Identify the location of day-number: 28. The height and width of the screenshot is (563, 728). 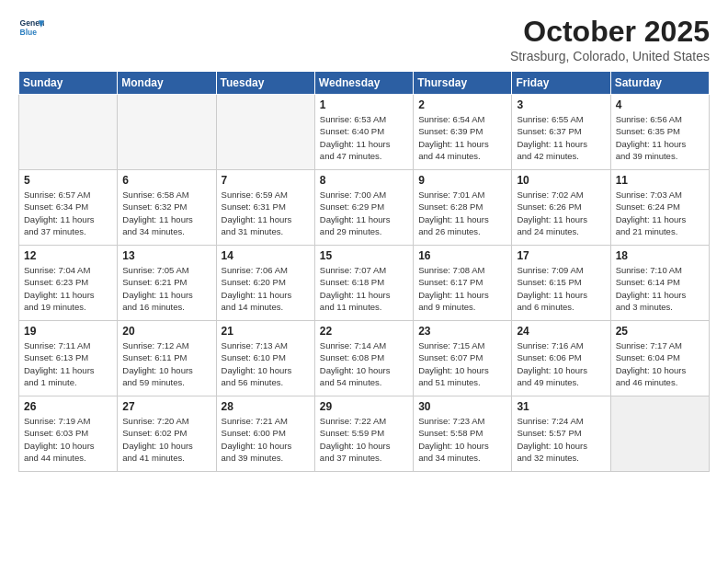
(266, 407).